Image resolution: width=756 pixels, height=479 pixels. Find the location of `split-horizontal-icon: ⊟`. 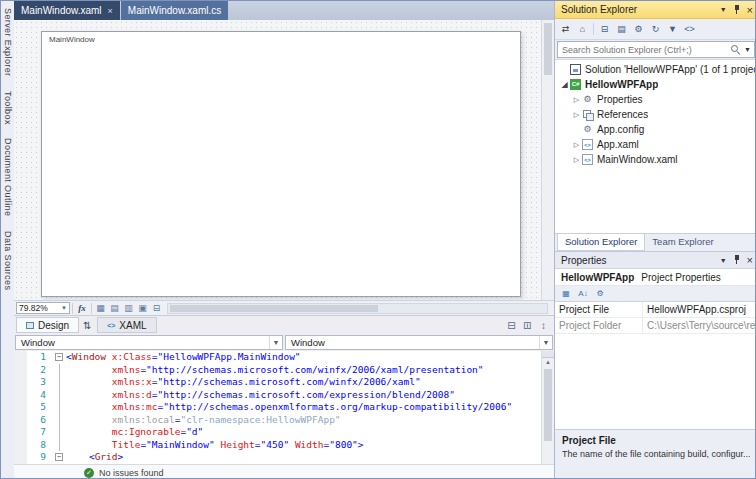

split-horizontal-icon: ⊟ is located at coordinates (512, 326).